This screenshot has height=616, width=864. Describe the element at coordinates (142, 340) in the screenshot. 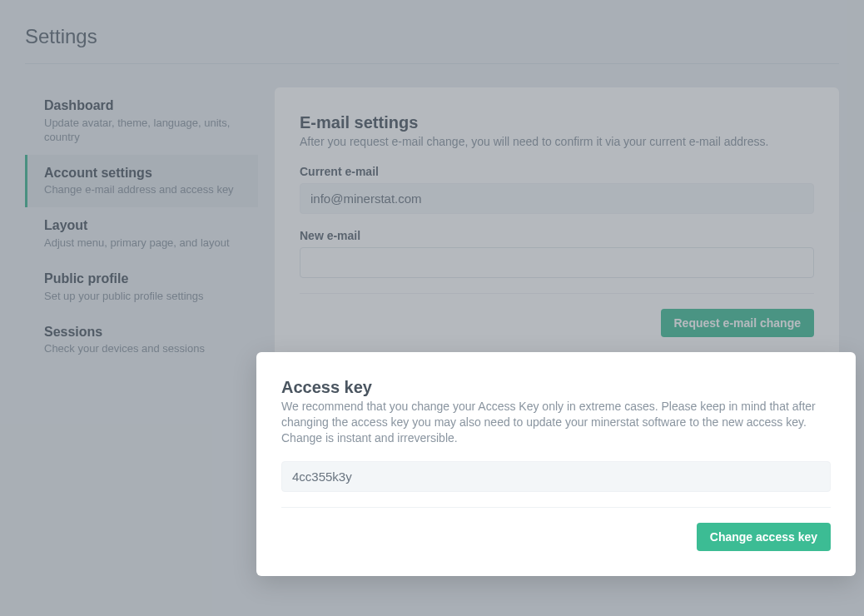

I see `sidebar-item-sessions: Sessions Check your devices and sessions` at that location.